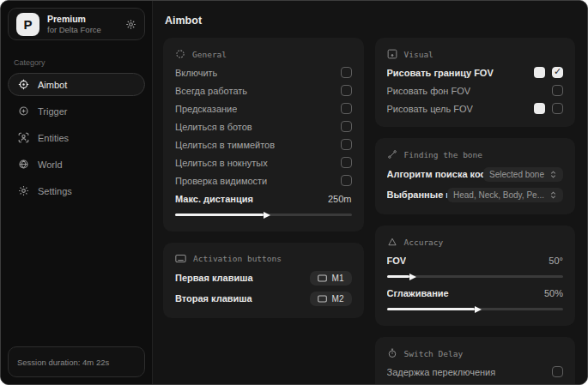  Describe the element at coordinates (237, 259) in the screenshot. I see `panel-title: Activation buttons` at that location.